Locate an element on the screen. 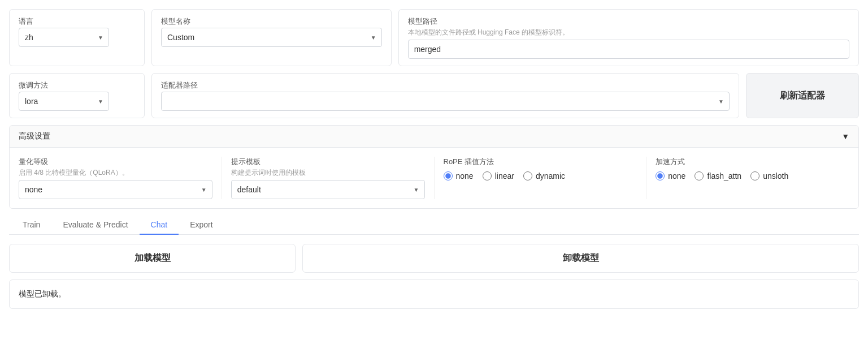 This screenshot has height=344, width=868. rope-dynamic-radio is located at coordinates (528, 176).